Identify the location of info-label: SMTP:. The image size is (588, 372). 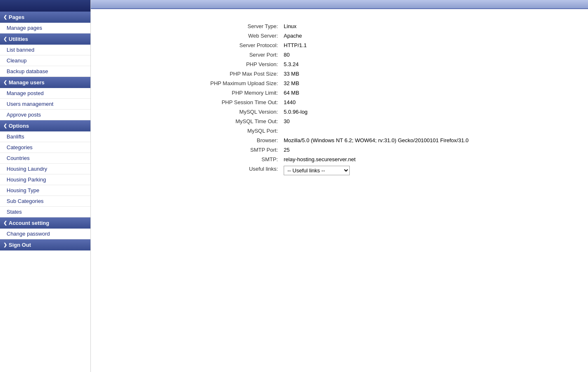
(244, 160).